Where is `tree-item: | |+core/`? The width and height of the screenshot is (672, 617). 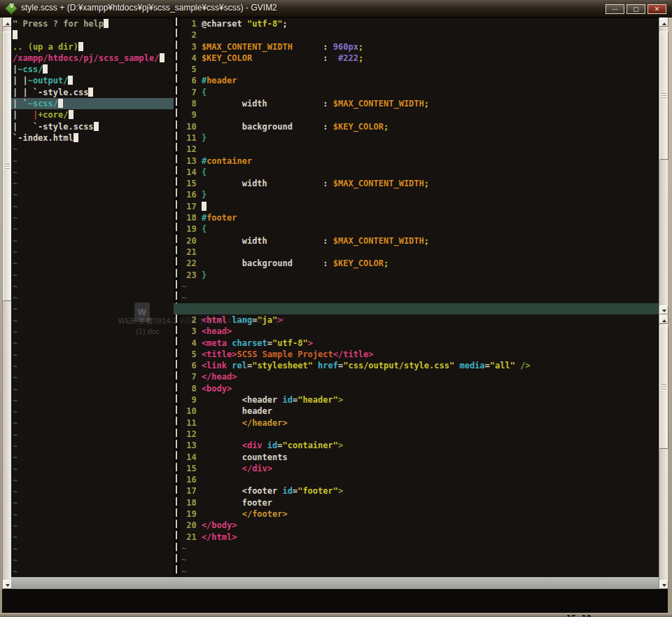
tree-item: | |+core/ is located at coordinates (92, 115).